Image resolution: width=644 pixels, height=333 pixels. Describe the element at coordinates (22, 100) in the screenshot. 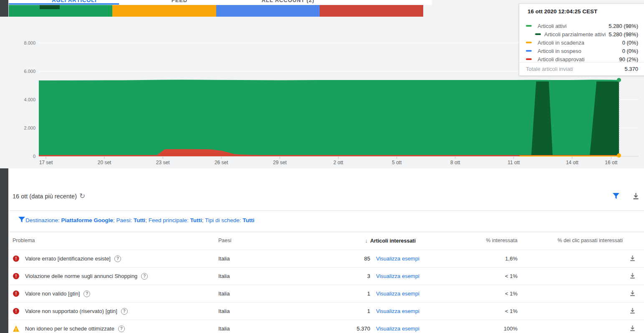

I see `y-tick-label: 4.000` at that location.